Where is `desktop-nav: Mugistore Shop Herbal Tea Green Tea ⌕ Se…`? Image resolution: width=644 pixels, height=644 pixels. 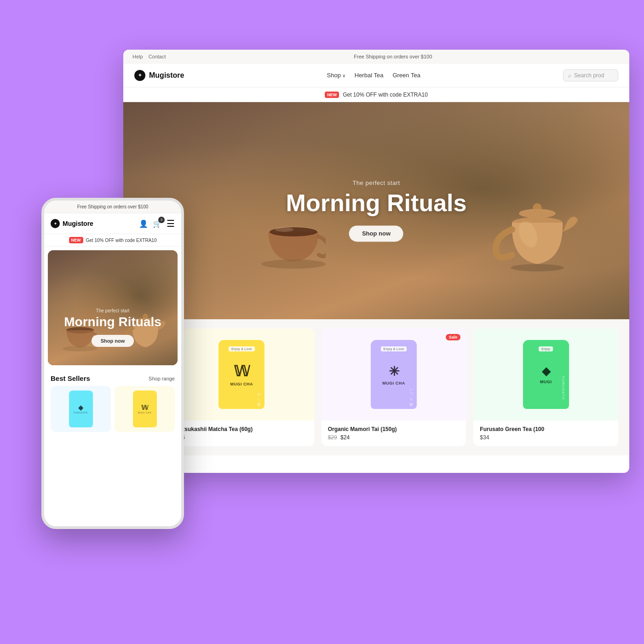 desktop-nav: Mugistore Shop Herbal Tea Green Tea ⌕ Se… is located at coordinates (376, 75).